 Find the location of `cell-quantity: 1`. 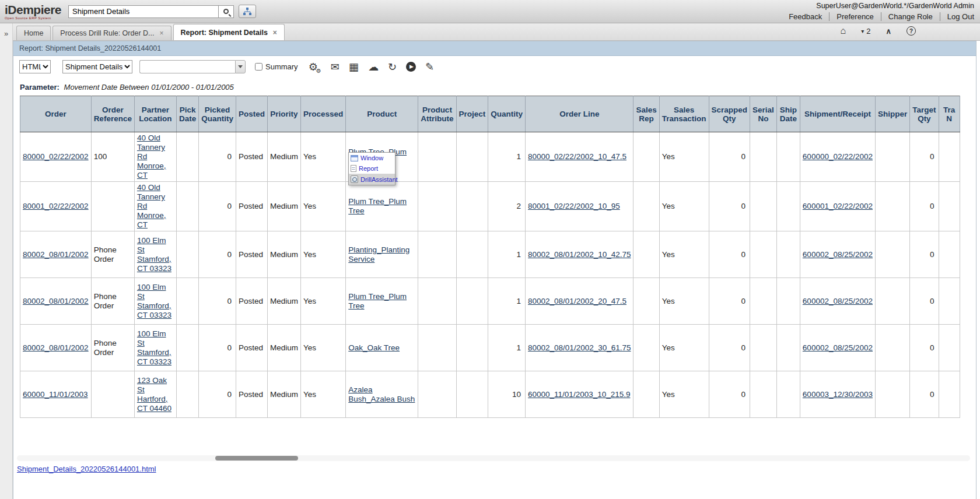

cell-quantity: 1 is located at coordinates (507, 348).